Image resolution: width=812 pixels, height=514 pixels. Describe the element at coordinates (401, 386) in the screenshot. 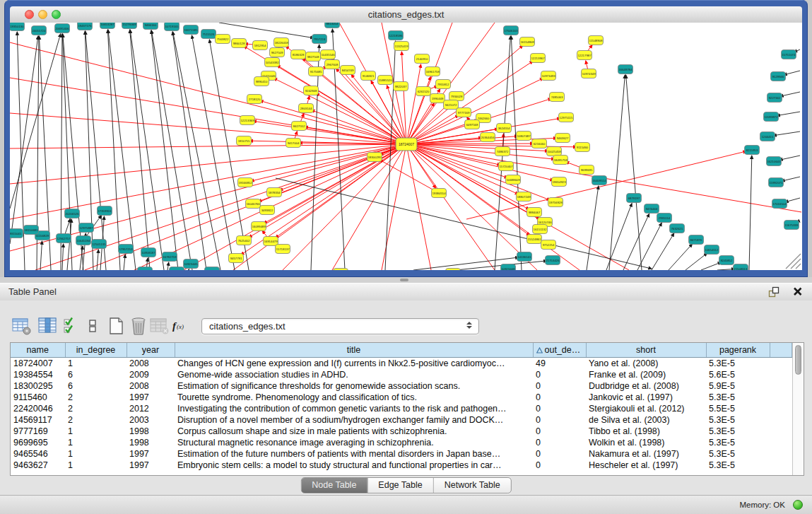

I see `table-row: 1830029562008Estimation of significance …` at that location.